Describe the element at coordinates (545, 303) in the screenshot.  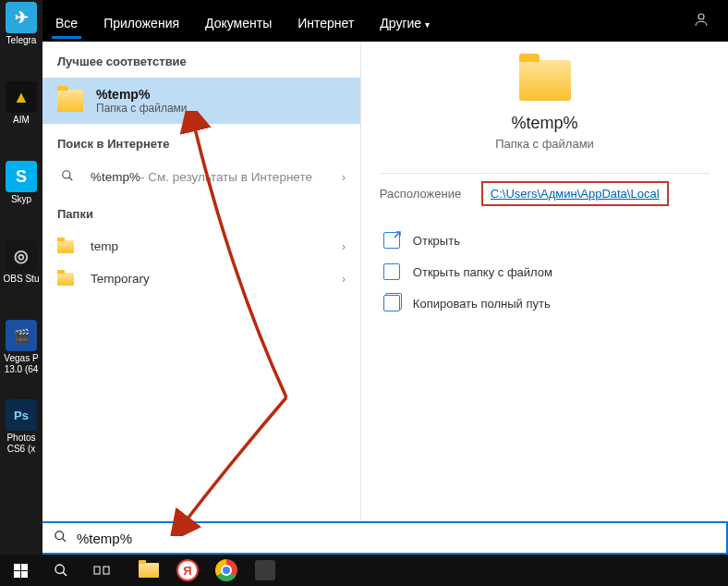
I see `action-copy-path: Копировать полный путь` at that location.